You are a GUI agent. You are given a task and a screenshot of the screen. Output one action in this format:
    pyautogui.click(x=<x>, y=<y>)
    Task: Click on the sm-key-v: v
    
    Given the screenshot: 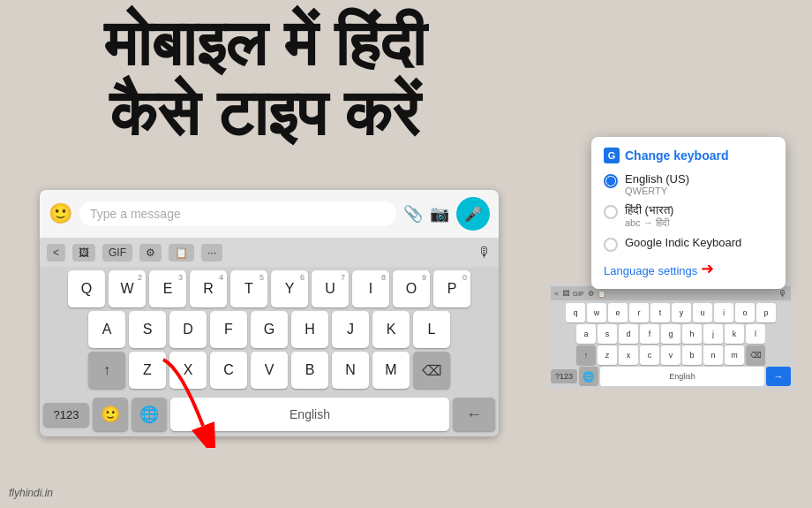 What is the action you would take?
    pyautogui.click(x=671, y=355)
    